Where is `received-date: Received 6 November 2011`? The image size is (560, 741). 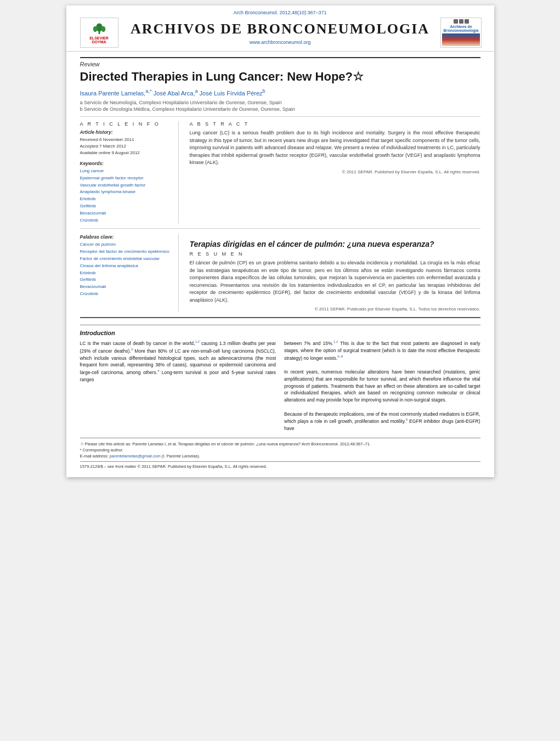
received-date: Received 6 November 2011 is located at coordinates (126, 140).